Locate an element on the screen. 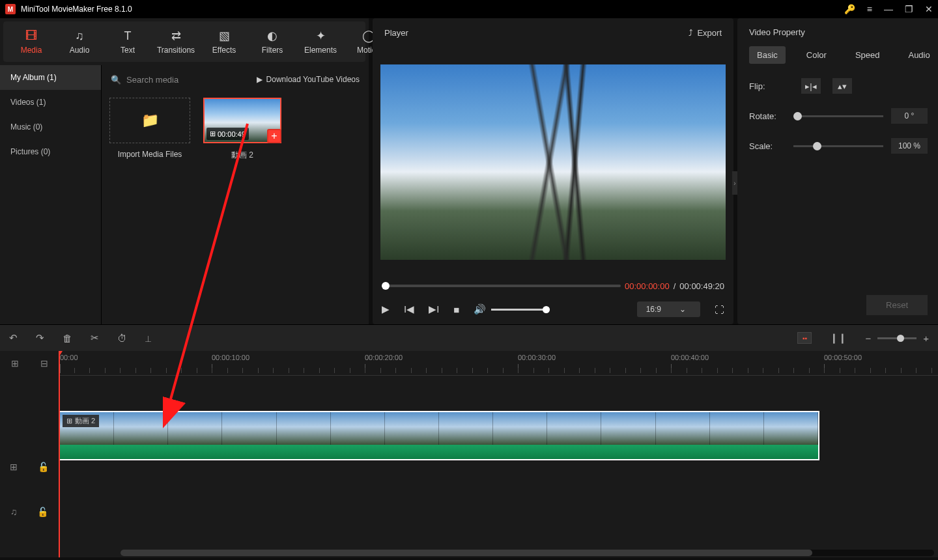  seekbar-knob is located at coordinates (386, 286).